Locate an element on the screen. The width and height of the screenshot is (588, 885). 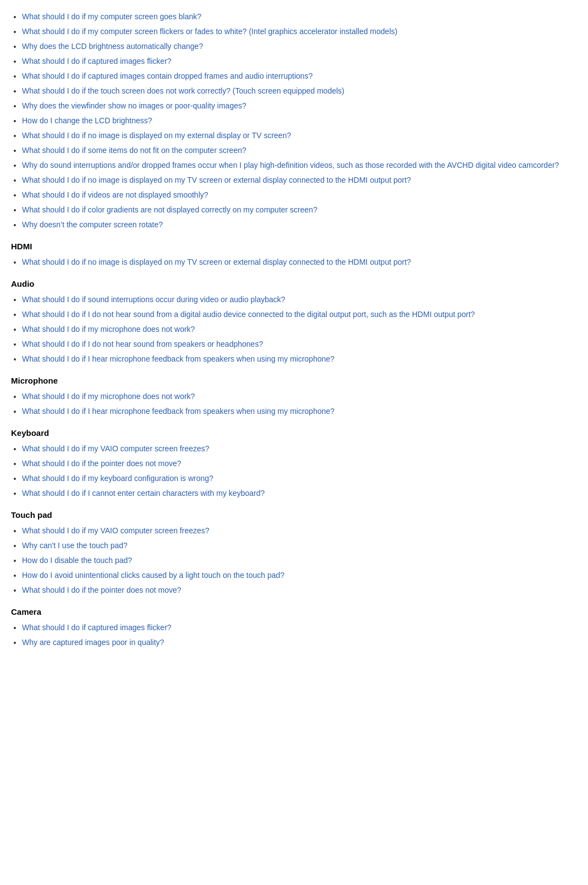
topic-link: Why can't I use the touch pad? is located at coordinates (75, 545).